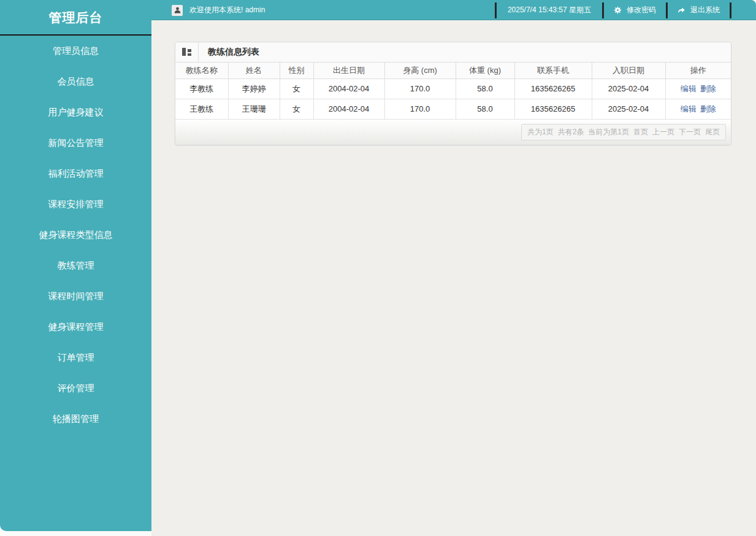  What do you see at coordinates (76, 112) in the screenshot?
I see `sidebar-item-user-fitness-advice: 用户健身建议` at bounding box center [76, 112].